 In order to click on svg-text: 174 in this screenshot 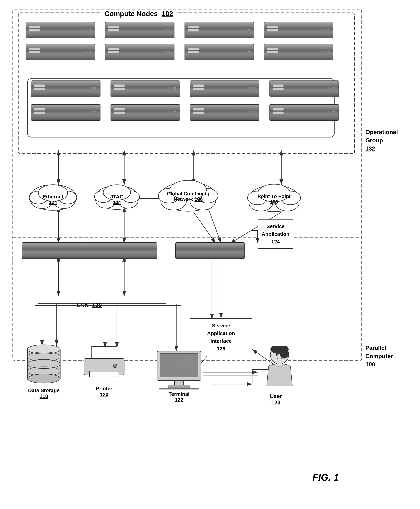, I will do `click(53, 202)`.